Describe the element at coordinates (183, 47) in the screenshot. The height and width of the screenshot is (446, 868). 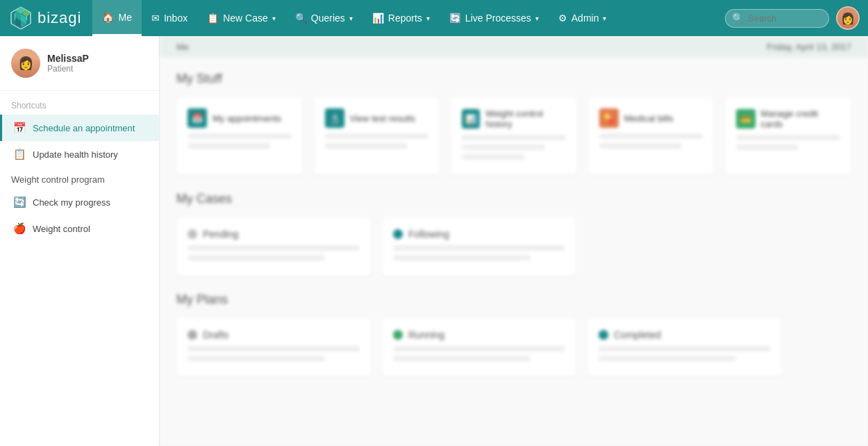
I see `breadcrumb: Me` at that location.